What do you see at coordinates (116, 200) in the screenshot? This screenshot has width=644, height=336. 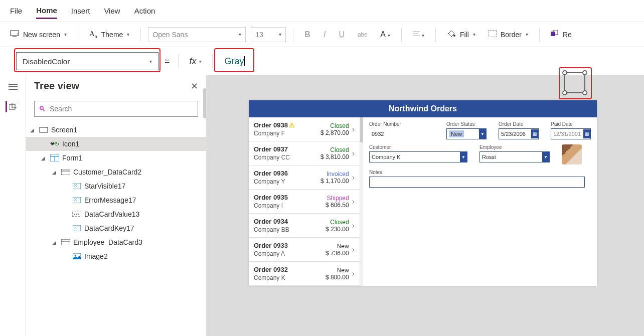 I see `tree-item-errormessage17: ErrorMessage17` at bounding box center [116, 200].